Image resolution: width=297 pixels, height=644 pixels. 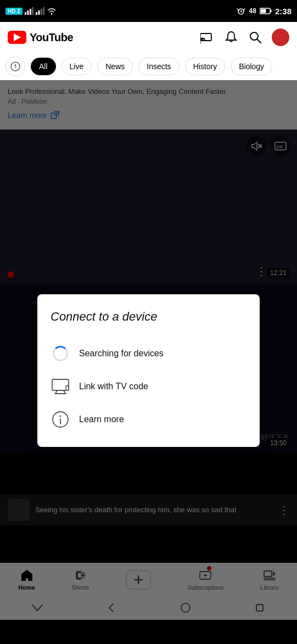 I want to click on chip-insects: Insects, so click(x=159, y=66).